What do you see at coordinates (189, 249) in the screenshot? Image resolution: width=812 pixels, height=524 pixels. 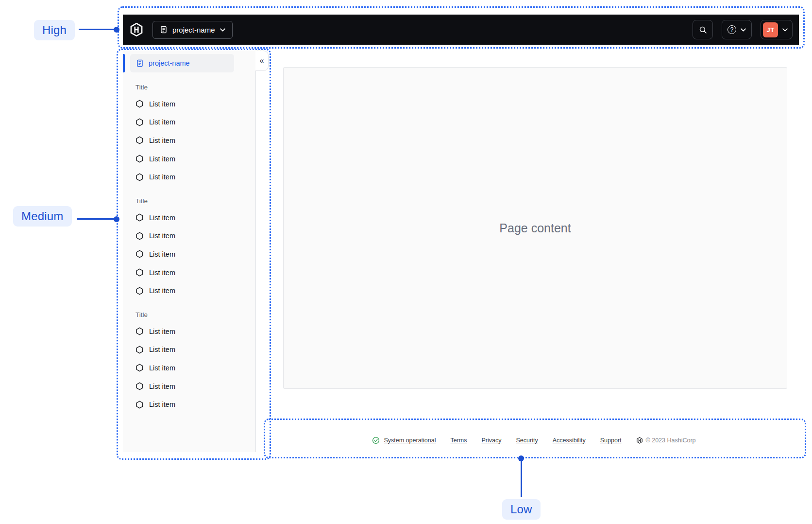 I see `sidebar-sections: Title List item List item List item` at bounding box center [189, 249].